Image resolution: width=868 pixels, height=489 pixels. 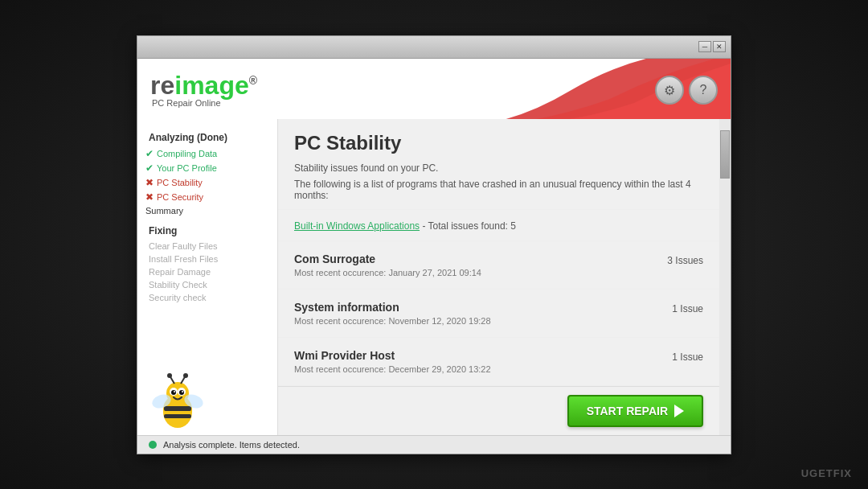 What do you see at coordinates (688, 355) in the screenshot?
I see `issue-count-2: 1 Issue` at bounding box center [688, 355].